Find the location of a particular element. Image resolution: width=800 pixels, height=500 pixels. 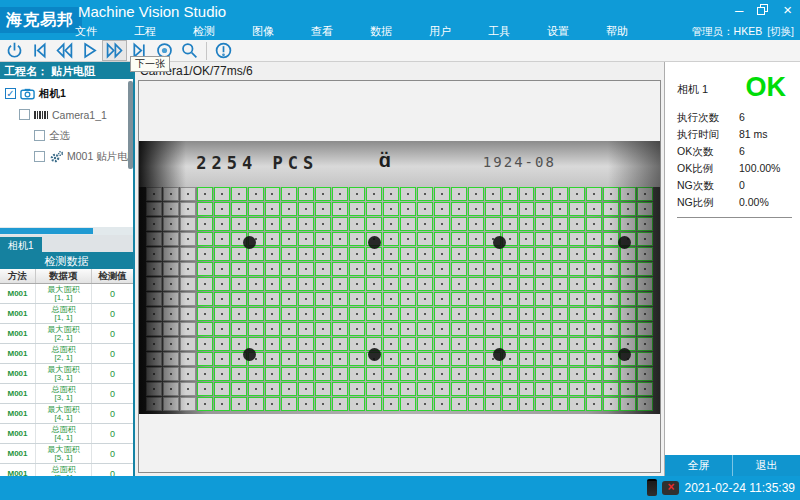

cell-data-item: 总面积[1, 1] is located at coordinates (64, 314).